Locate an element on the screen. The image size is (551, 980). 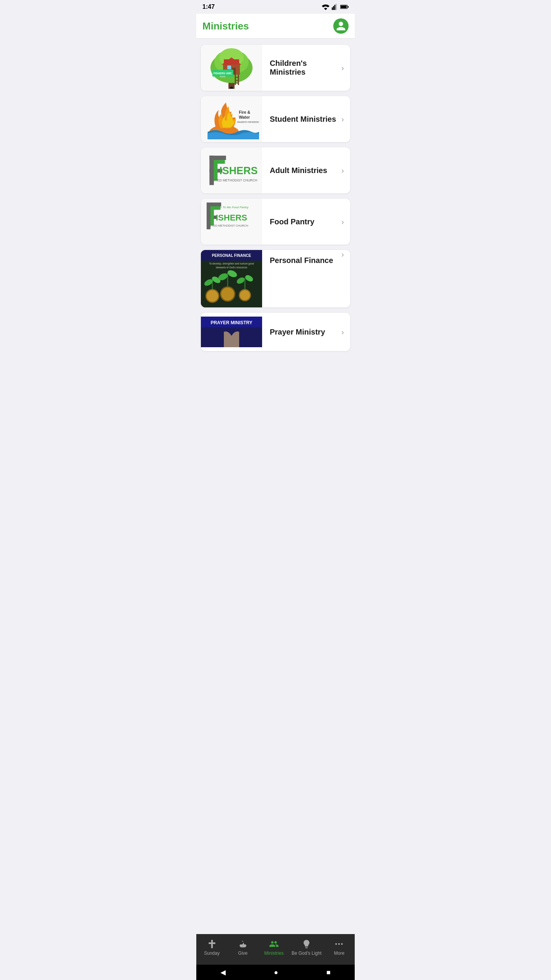
adult-label: Adult Ministries is located at coordinates (302, 171).